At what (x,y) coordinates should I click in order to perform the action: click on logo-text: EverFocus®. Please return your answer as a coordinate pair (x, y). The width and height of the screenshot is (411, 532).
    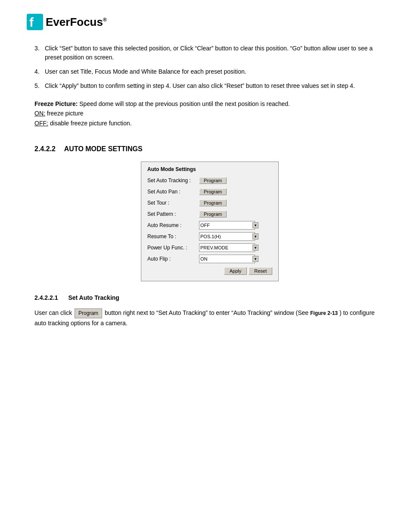
    Looking at the image, I should click on (76, 22).